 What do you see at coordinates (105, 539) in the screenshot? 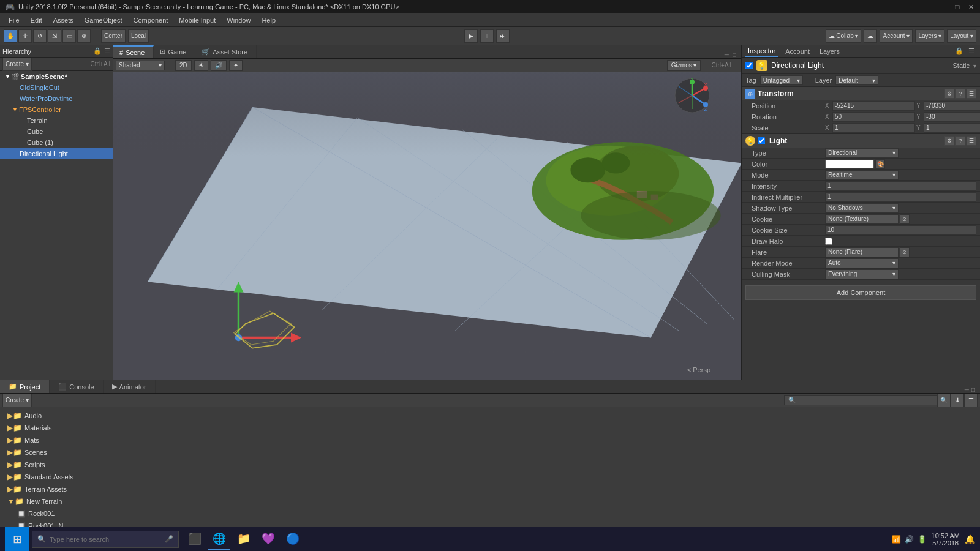
I see `taskbar-search-input` at bounding box center [105, 539].